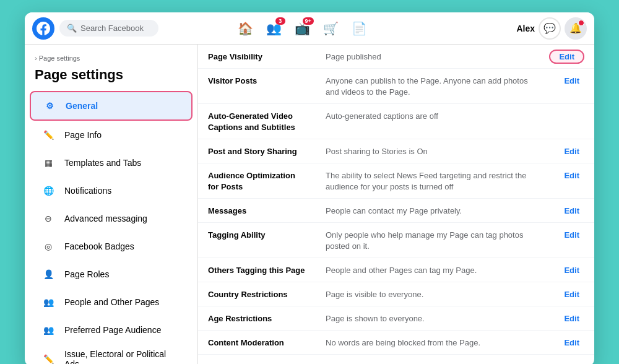 This screenshot has width=619, height=364. What do you see at coordinates (427, 360) in the screenshot?
I see `setting-value: Turned off` at bounding box center [427, 360].